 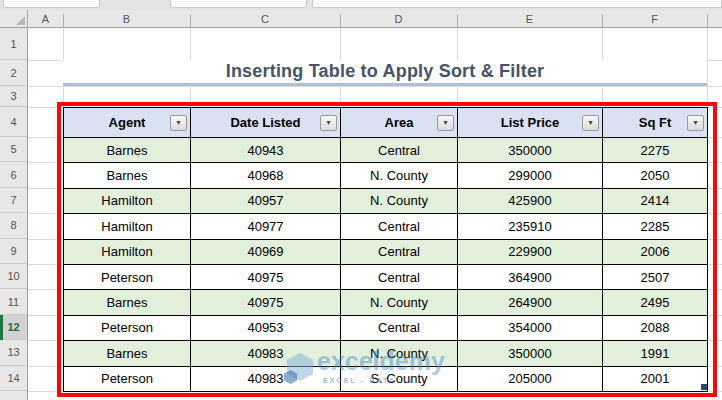 I want to click on select-all-corner, so click(x=14, y=19).